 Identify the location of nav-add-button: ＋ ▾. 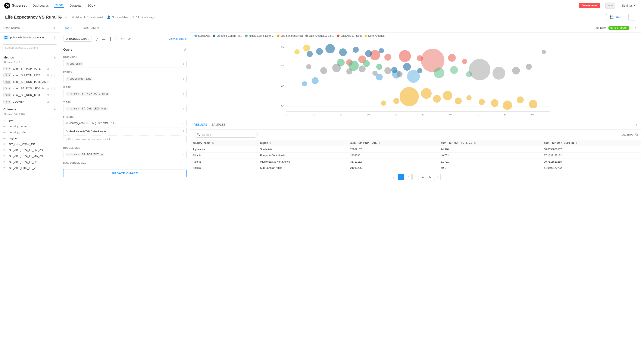
(610, 6).